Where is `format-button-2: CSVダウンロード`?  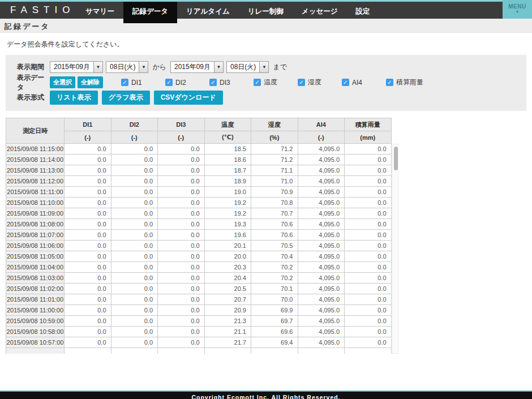
format-button-2: CSVダウンロード is located at coordinates (188, 97).